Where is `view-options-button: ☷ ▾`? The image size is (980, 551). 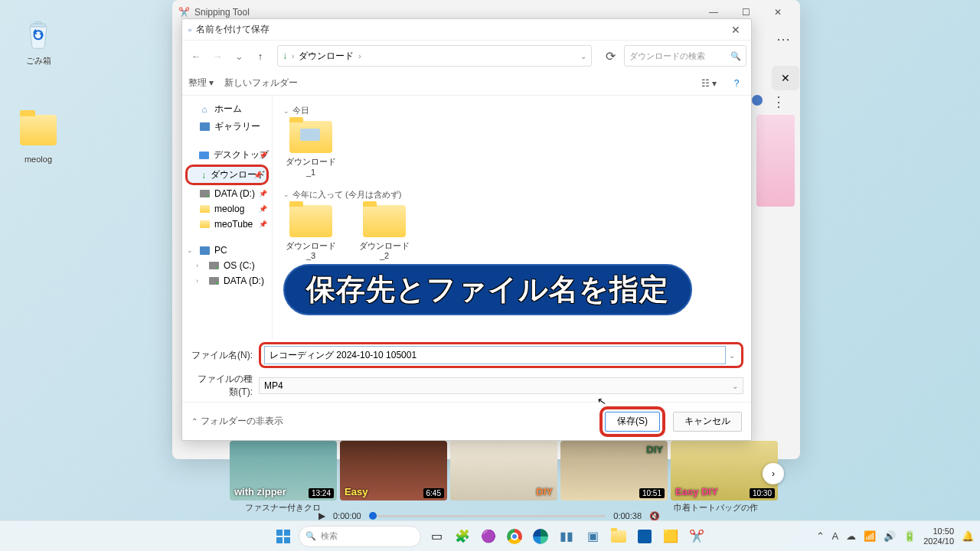 view-options-button: ☷ ▾ is located at coordinates (709, 83).